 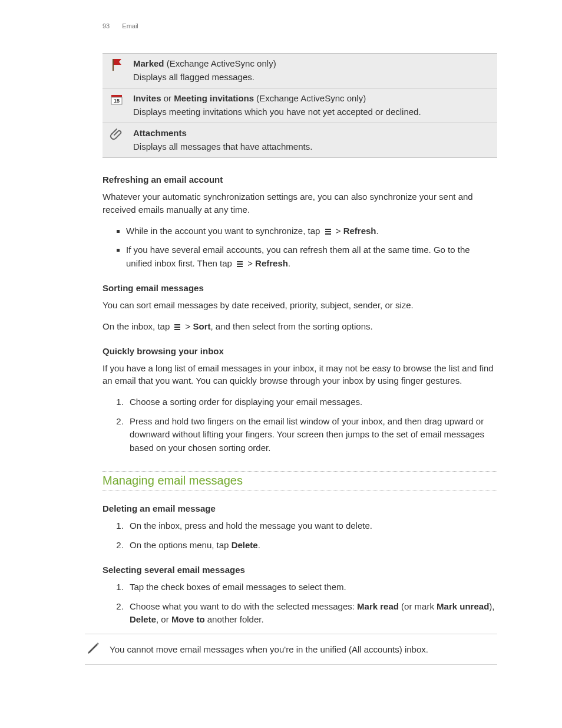 What do you see at coordinates (300, 71) in the screenshot?
I see `table-row: Marked (Exchange ActiveSync only) Displa…` at bounding box center [300, 71].